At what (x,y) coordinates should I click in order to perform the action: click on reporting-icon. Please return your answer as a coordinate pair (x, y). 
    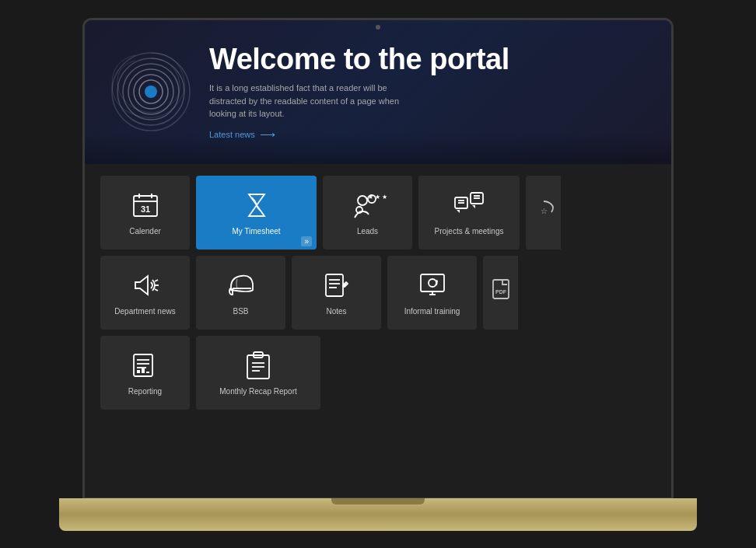
    Looking at the image, I should click on (145, 365).